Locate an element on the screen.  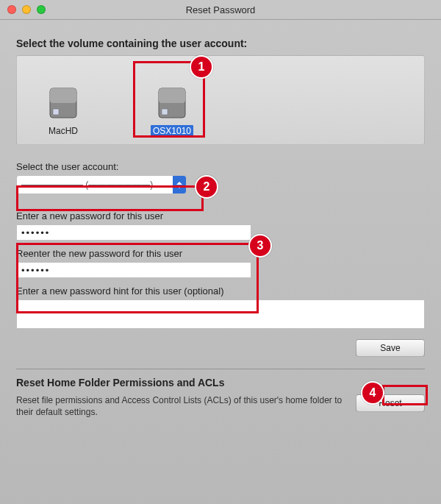
volume-item-machd: MacHD is located at coordinates (63, 111).